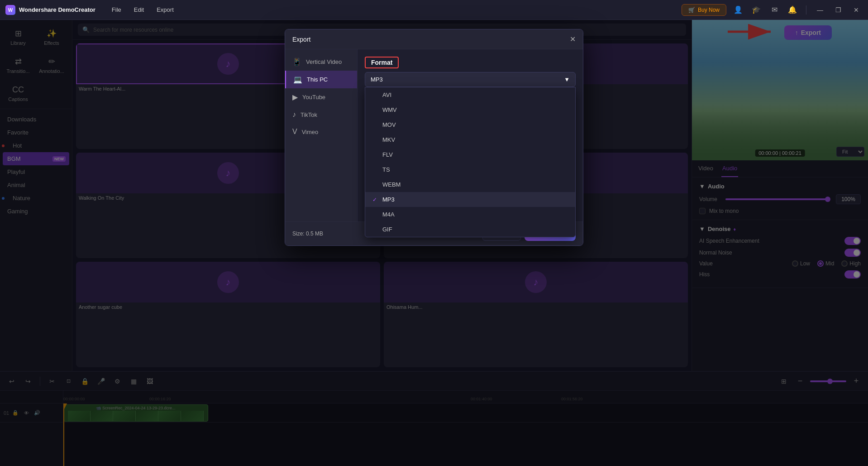 This screenshot has height=466, width=868. I want to click on logo-icon: W, so click(10, 10).